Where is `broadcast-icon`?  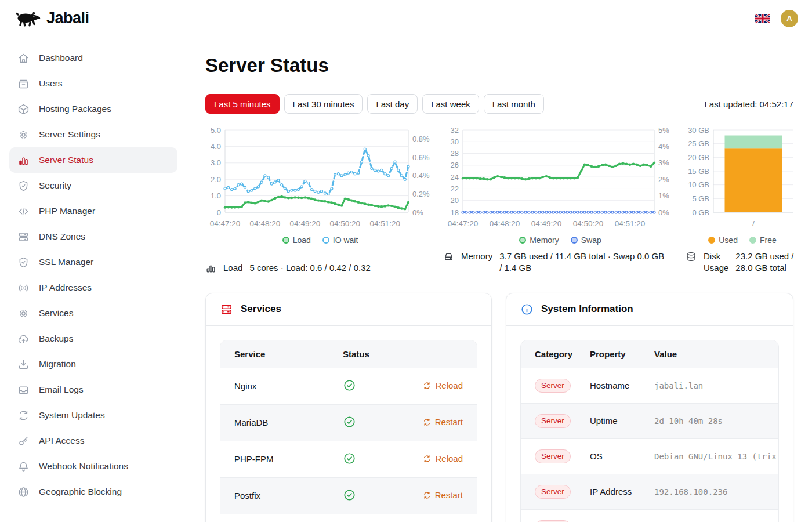 broadcast-icon is located at coordinates (23, 288).